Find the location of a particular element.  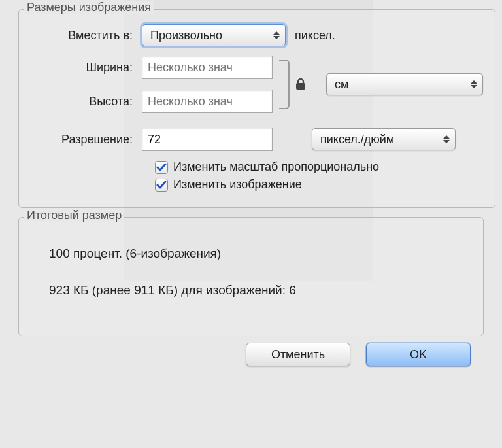

dialog-buttons: Отменить OK is located at coordinates (251, 354).